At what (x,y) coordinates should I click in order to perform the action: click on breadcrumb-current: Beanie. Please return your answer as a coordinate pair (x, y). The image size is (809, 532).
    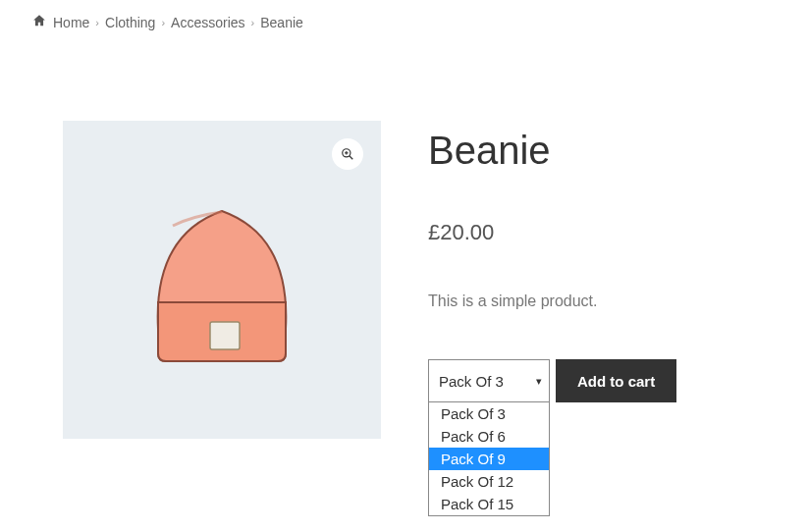
    Looking at the image, I should click on (282, 23).